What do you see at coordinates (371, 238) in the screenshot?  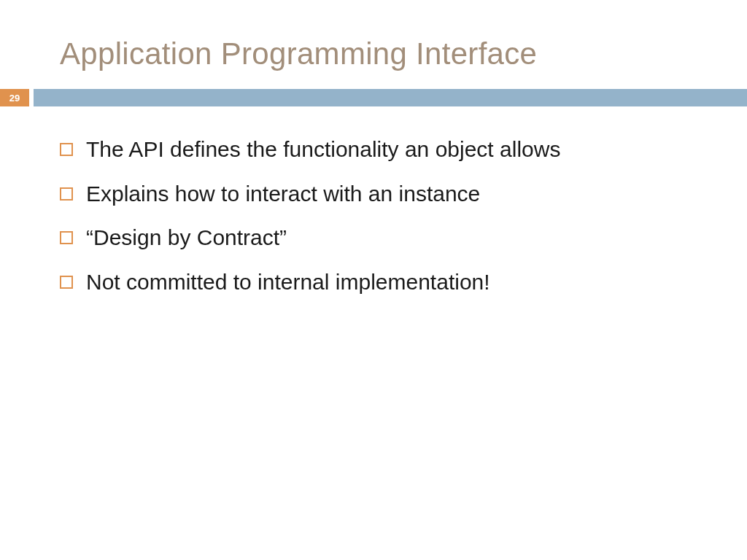 I see `bullet-item: “Design by Contract”` at bounding box center [371, 238].